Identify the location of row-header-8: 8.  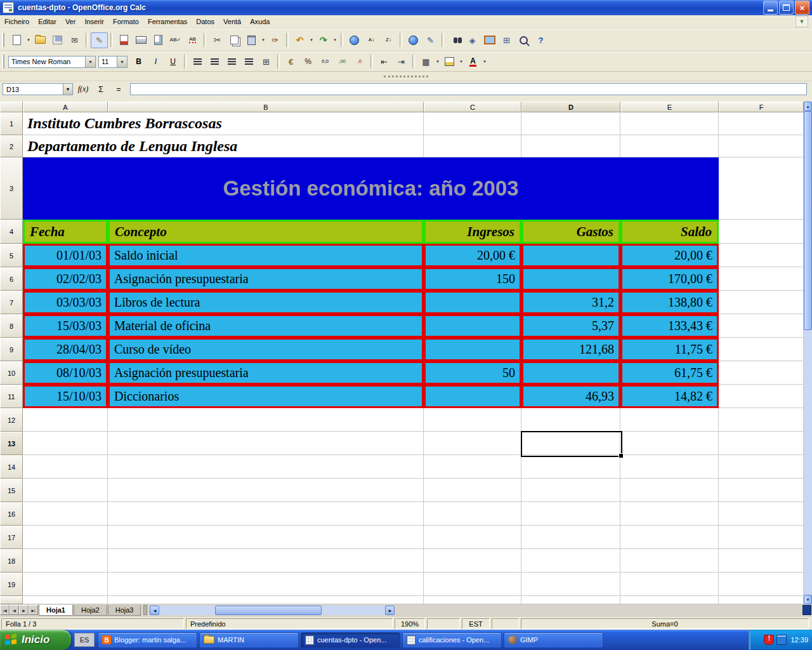
(11, 326).